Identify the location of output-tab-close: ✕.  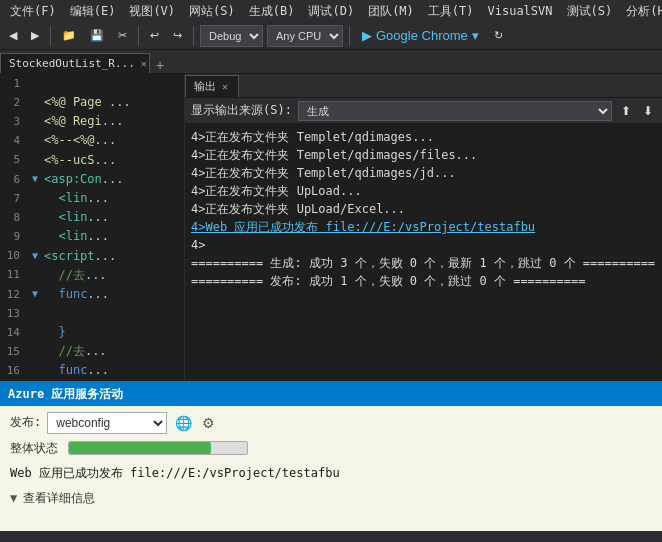
(225, 86).